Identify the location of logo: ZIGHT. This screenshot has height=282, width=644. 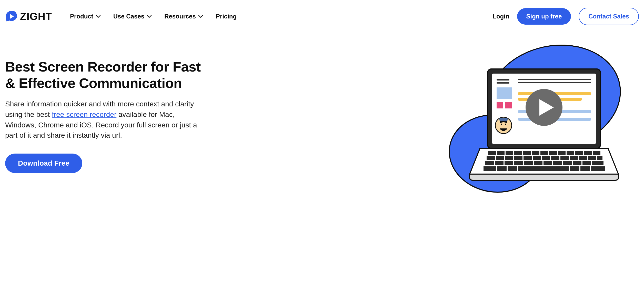
(29, 16).